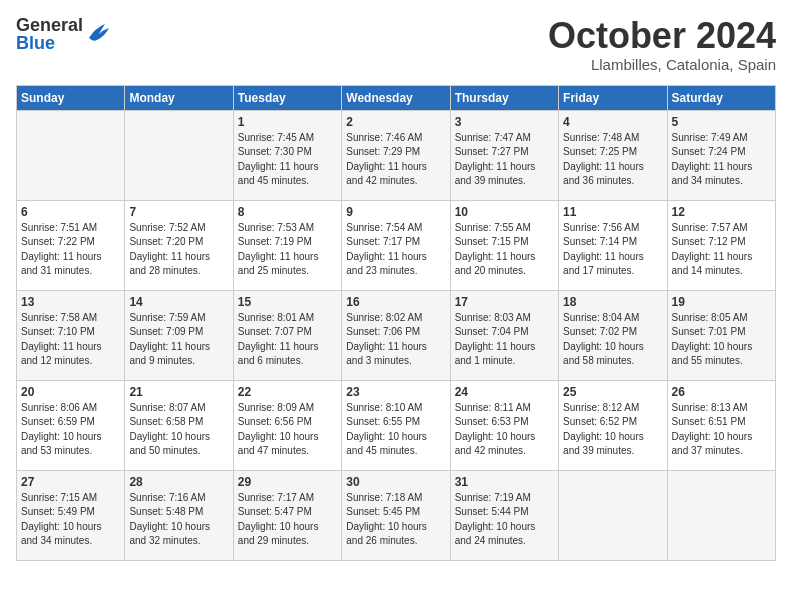  What do you see at coordinates (50, 25) in the screenshot?
I see `logo-general: General` at bounding box center [50, 25].